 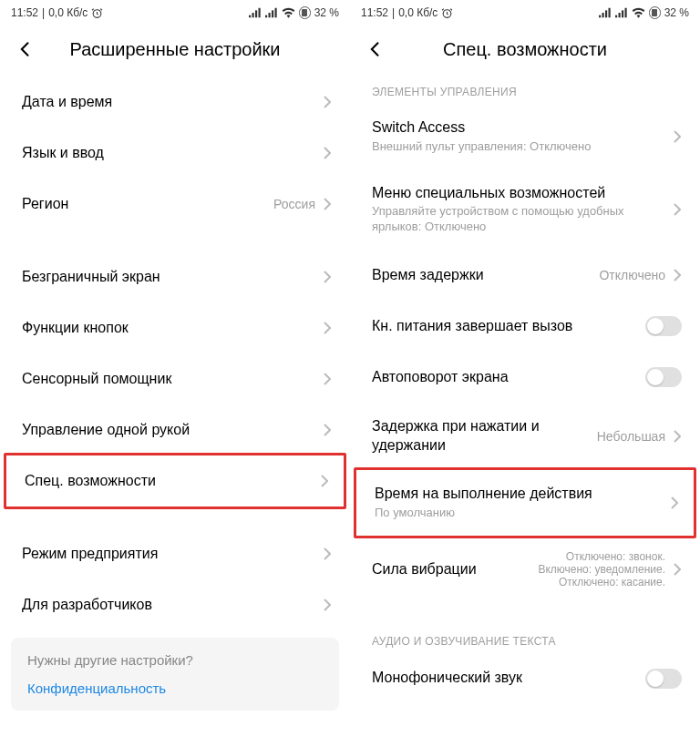 What do you see at coordinates (175, 605) in the screenshot?
I see `item-developer-options: Для разработчиков` at bounding box center [175, 605].